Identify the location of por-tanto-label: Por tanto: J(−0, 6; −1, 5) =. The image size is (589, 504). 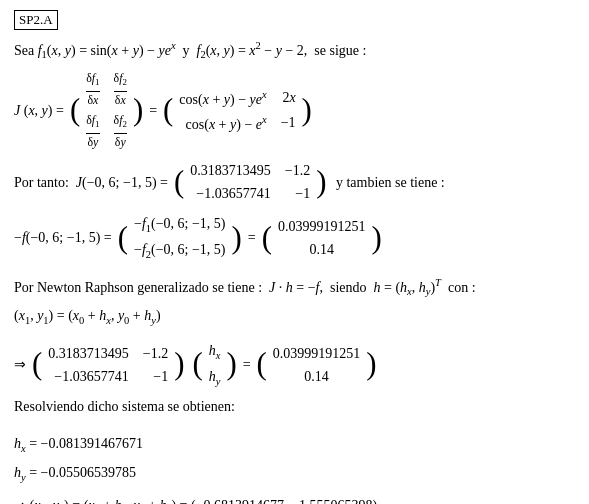
(91, 182).